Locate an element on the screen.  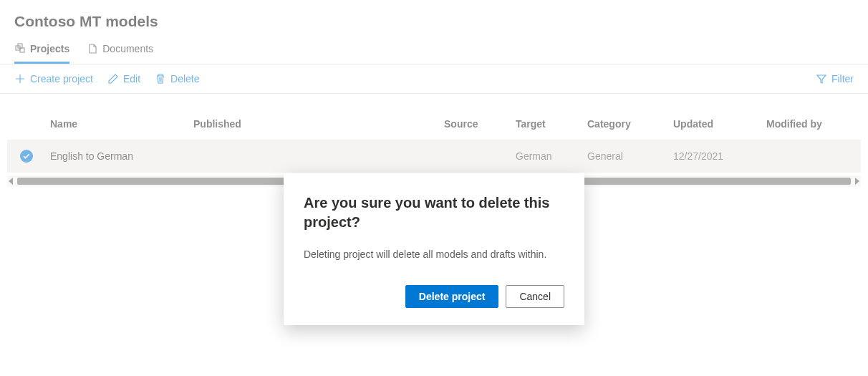
dialog-body: Deleting project will delete all models … is located at coordinates (434, 255).